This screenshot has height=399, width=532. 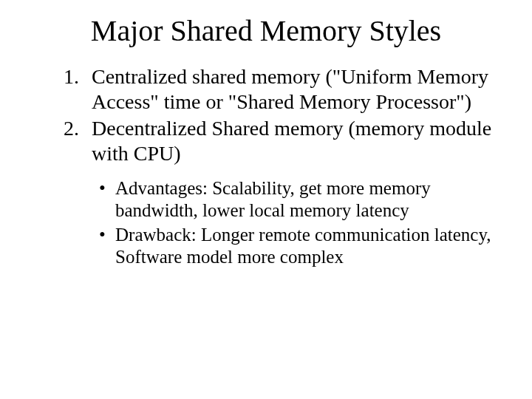 I want to click on list-item: 1. Centralized shared memory ("Uniform M…, so click(x=283, y=89).